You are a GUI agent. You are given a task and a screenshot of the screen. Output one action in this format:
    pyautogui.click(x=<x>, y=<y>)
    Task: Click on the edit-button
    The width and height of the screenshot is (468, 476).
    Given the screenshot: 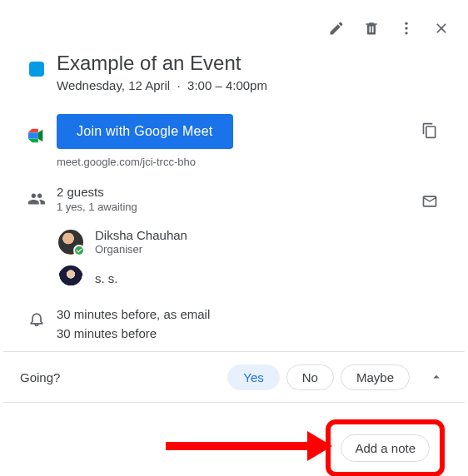 What is the action you would take?
    pyautogui.click(x=336, y=28)
    